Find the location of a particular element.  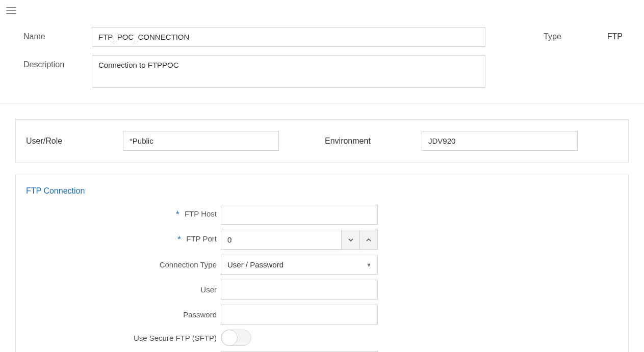

description-field is located at coordinates (289, 71).